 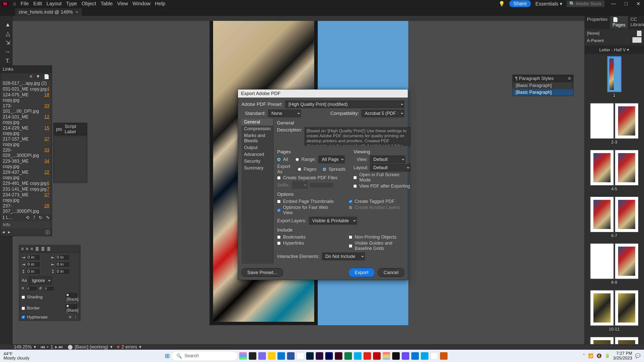 What do you see at coordinates (48, 232) in the screenshot?
I see `link-info-icon: ⓘ` at bounding box center [48, 232].